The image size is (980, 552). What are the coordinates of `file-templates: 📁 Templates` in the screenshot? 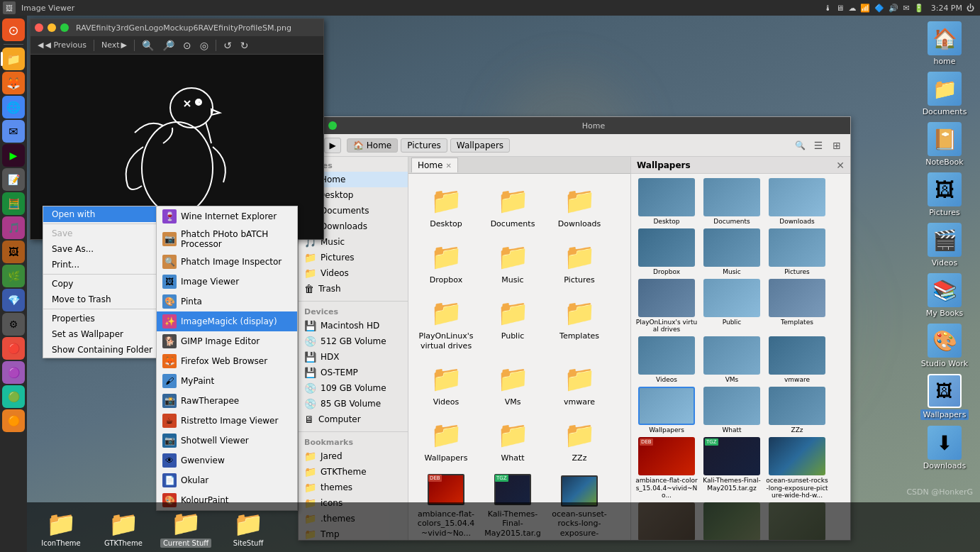 It's located at (579, 323).